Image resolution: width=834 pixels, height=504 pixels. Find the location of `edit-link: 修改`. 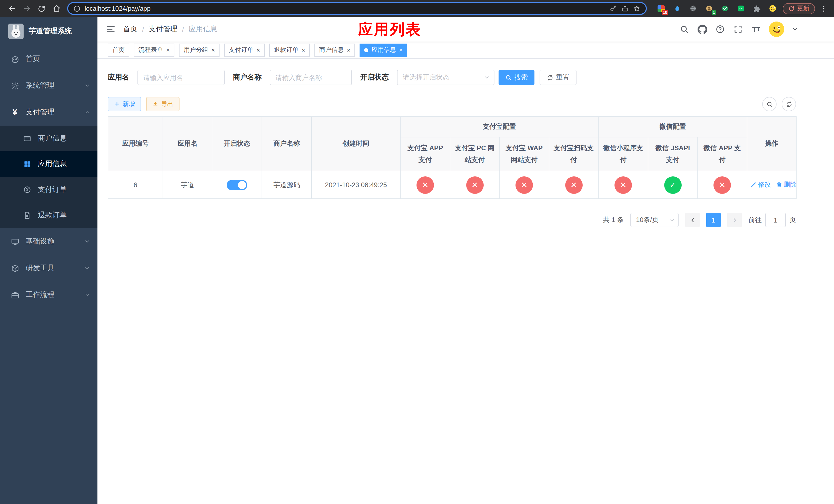

edit-link: 修改 is located at coordinates (761, 185).